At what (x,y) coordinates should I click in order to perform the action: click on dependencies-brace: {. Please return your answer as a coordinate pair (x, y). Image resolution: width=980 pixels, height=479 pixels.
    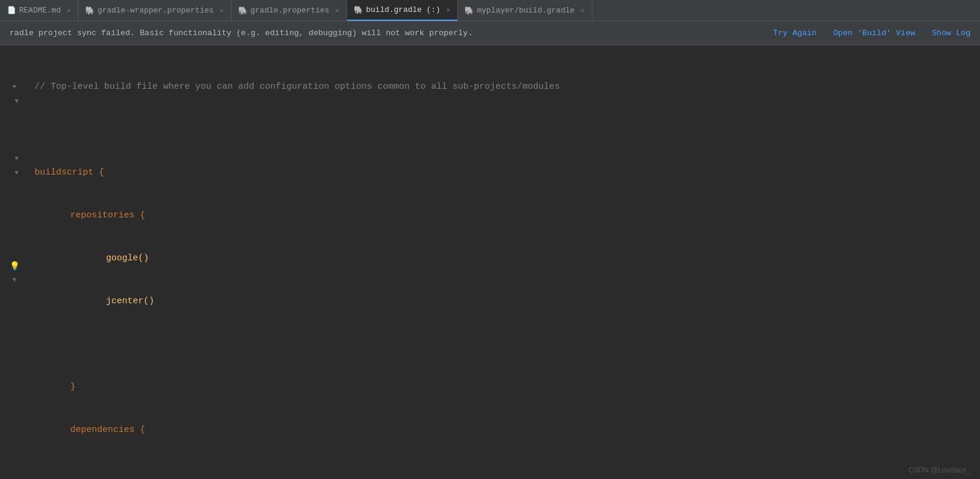
    Looking at the image, I should click on (143, 430).